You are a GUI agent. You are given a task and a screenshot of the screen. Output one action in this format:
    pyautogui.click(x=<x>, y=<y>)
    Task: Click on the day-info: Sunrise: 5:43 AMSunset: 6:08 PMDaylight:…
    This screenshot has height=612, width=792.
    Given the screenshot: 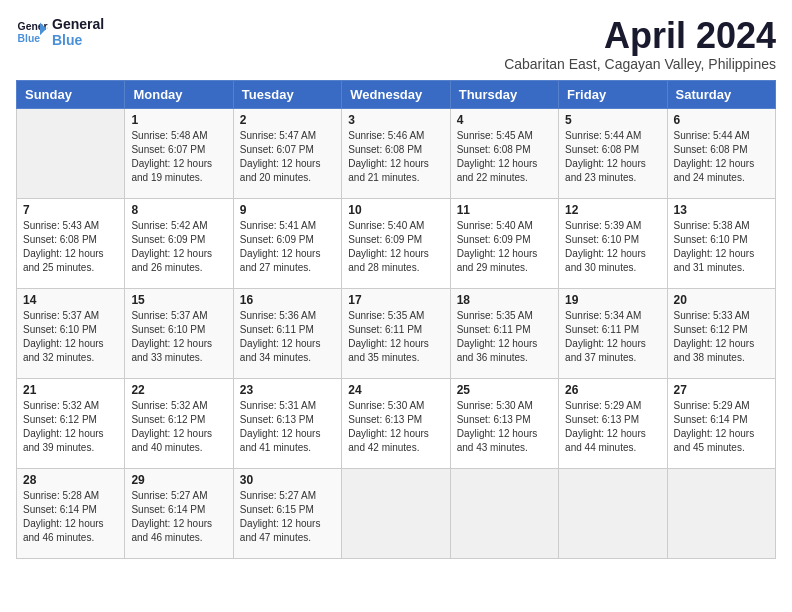 What is the action you would take?
    pyautogui.click(x=70, y=247)
    